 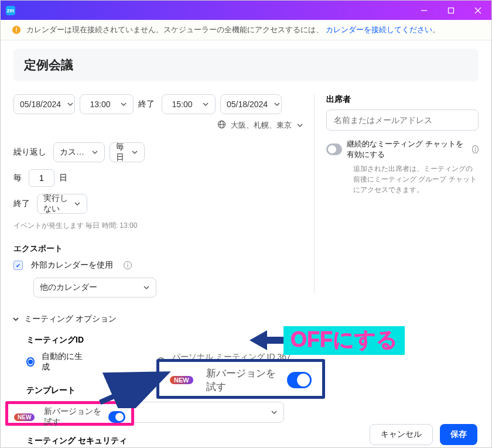 What do you see at coordinates (73, 152) in the screenshot?
I see `recurrence-type-value: カスタム...` at bounding box center [73, 152].